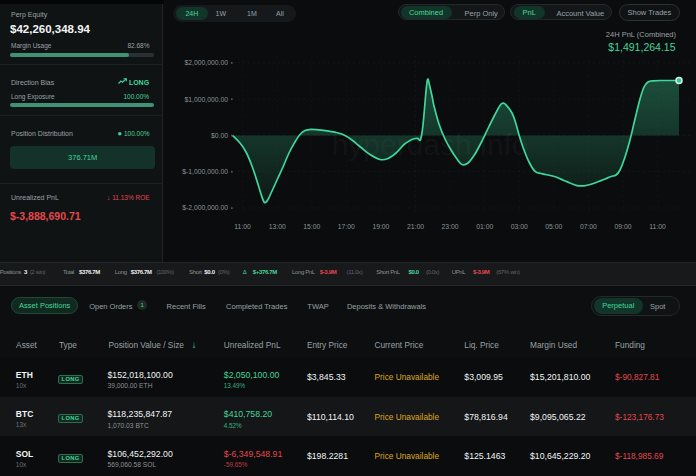 The image size is (696, 476). I want to click on svg-text: 13:00, so click(278, 226).